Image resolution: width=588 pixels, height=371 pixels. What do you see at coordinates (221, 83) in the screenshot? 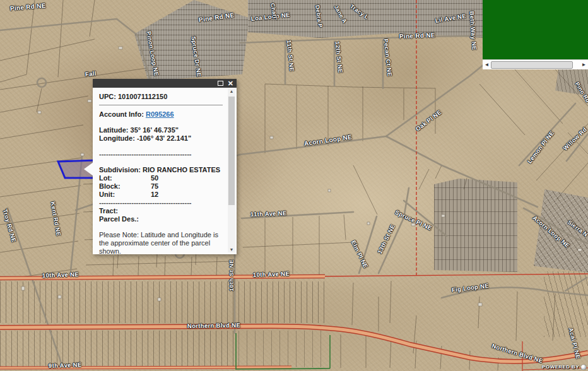
I see `maximize-icon` at bounding box center [221, 83].